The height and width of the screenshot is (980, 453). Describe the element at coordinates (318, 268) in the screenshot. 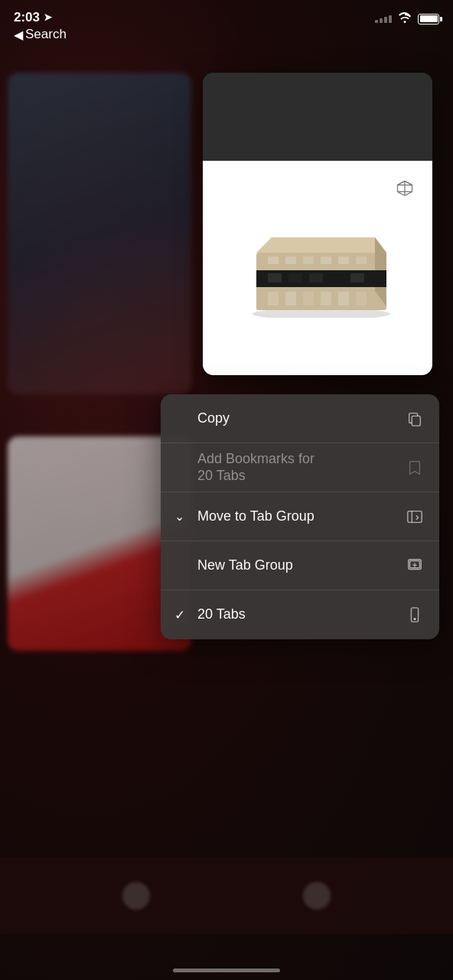

I see `tab-card-content` at that location.